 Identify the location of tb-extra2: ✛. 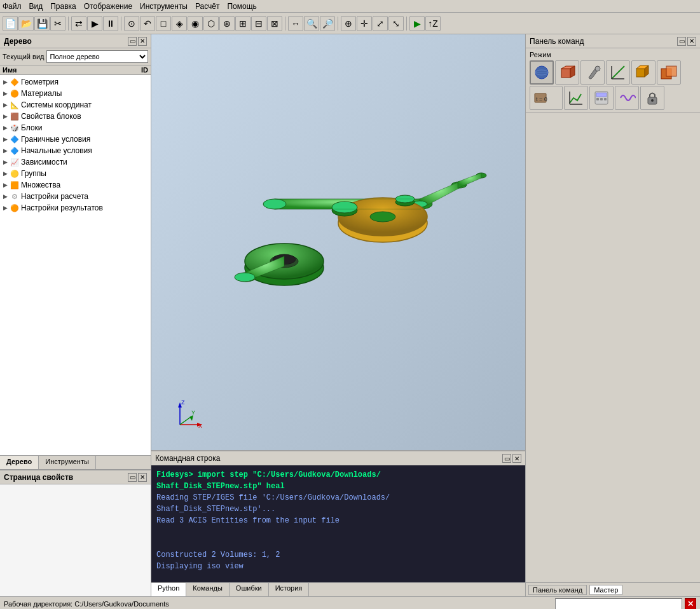
(364, 24).